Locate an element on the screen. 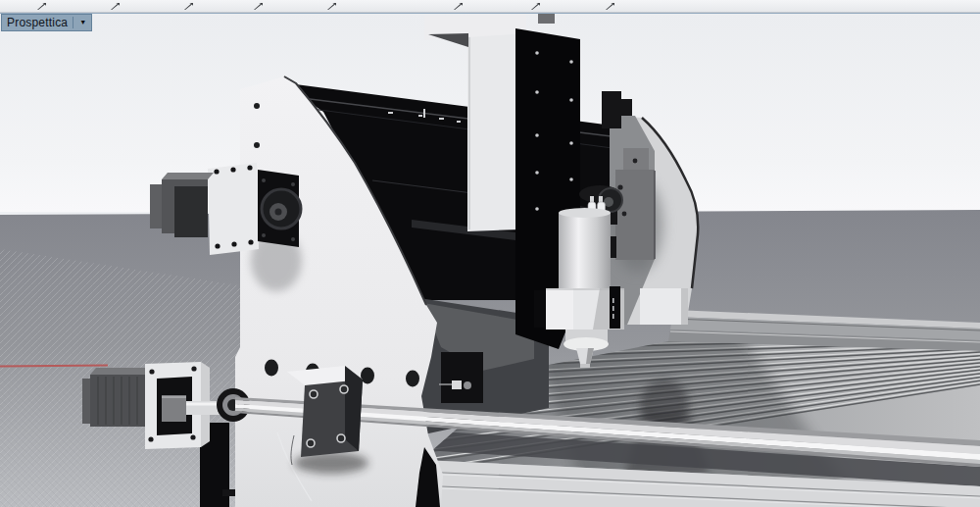 The width and height of the screenshot is (980, 507). viewport-name-label: Prospettica is located at coordinates (39, 23).